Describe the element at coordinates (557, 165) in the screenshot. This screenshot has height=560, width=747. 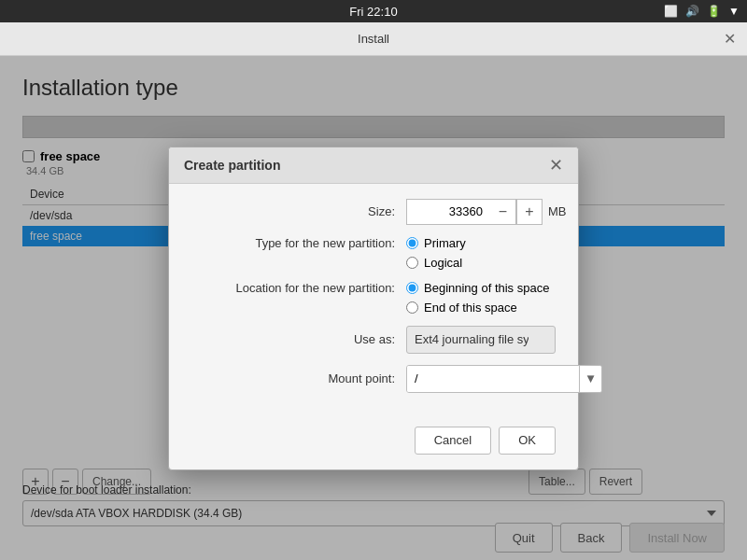
I see `dialog-close-button: ✕` at that location.